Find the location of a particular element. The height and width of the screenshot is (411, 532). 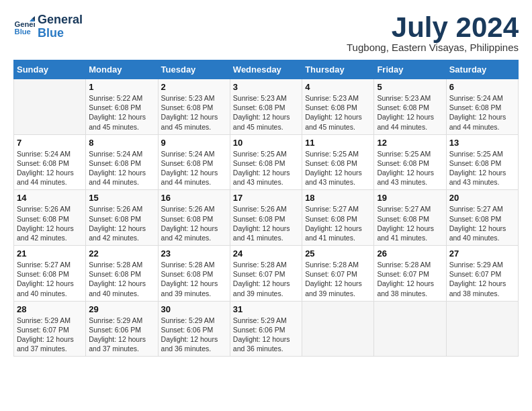

header-tuesday: Tuesday is located at coordinates (193, 70).